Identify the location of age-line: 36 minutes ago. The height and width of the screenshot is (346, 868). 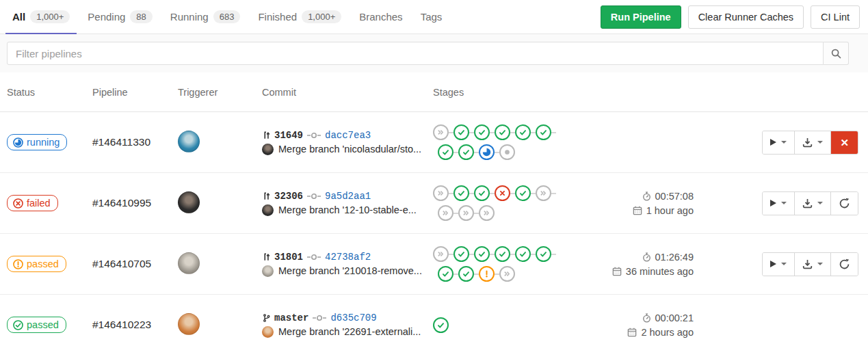
(653, 271).